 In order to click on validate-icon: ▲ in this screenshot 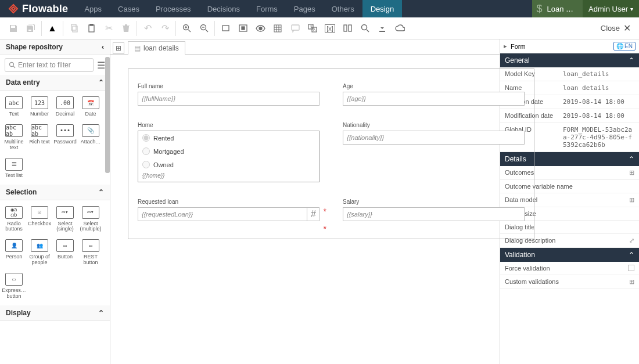, I will do `click(52, 28)`.